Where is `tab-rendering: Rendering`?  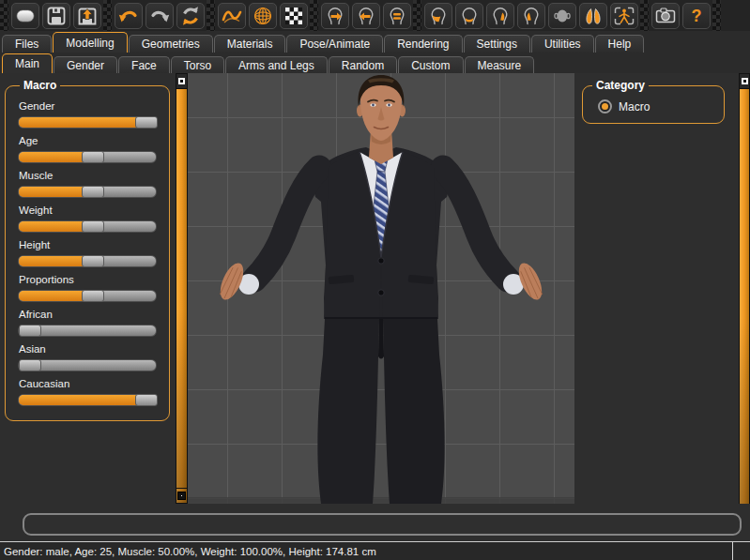
tab-rendering: Rendering is located at coordinates (422, 43).